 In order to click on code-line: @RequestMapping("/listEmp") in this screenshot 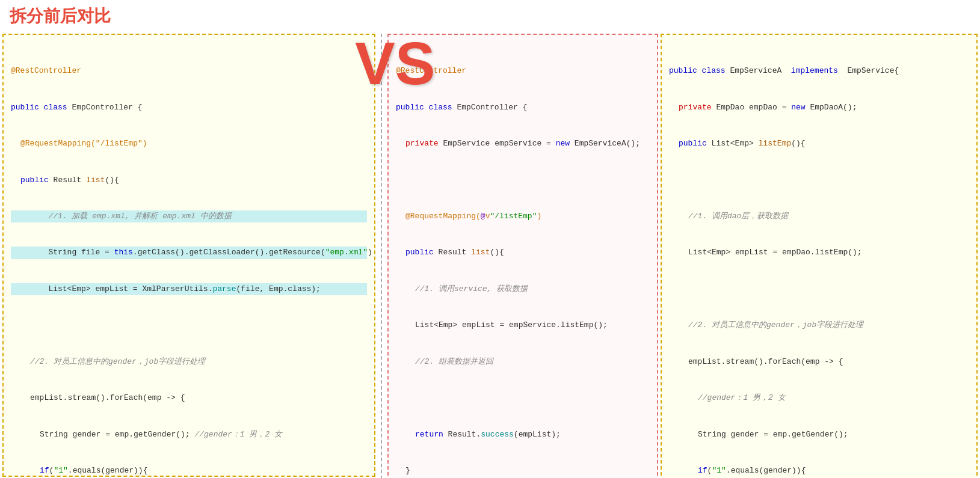, I will do `click(189, 144)`.